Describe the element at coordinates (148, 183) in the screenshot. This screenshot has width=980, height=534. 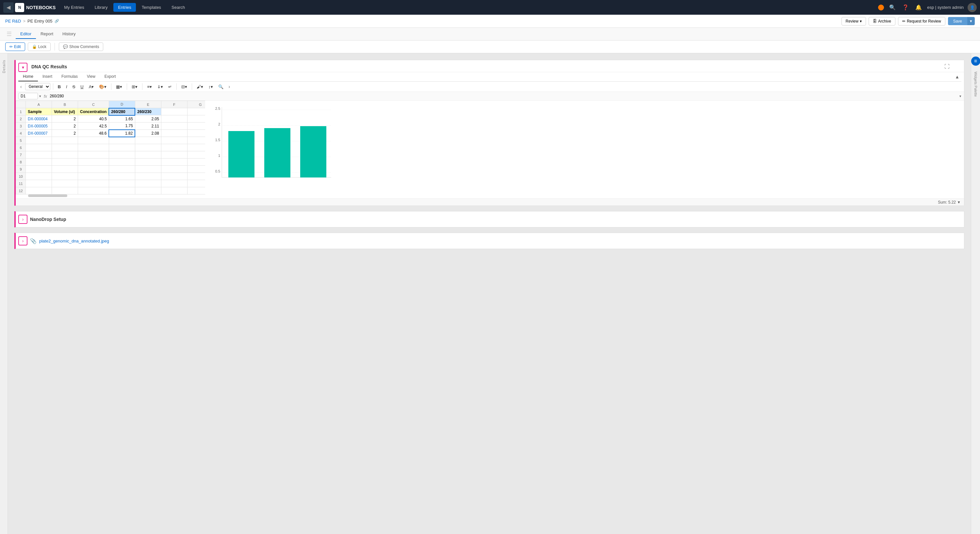
I see `cell-11-E` at that location.